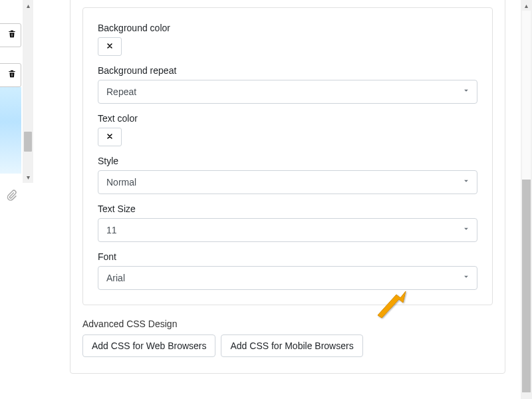 This screenshot has height=399, width=532. Describe the element at coordinates (527, 286) in the screenshot. I see `right-scrollbar-thumb` at that location.